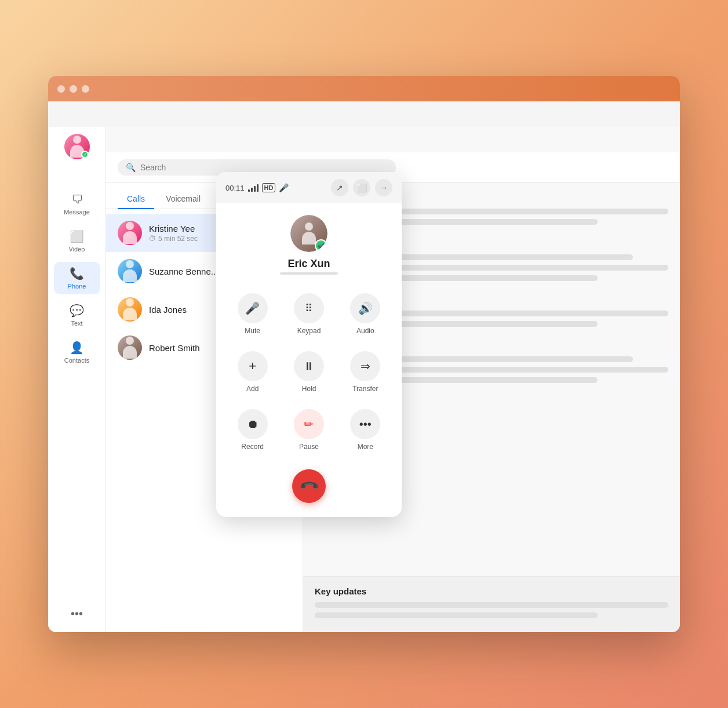  I want to click on caller-name: Eric Xun, so click(308, 264).